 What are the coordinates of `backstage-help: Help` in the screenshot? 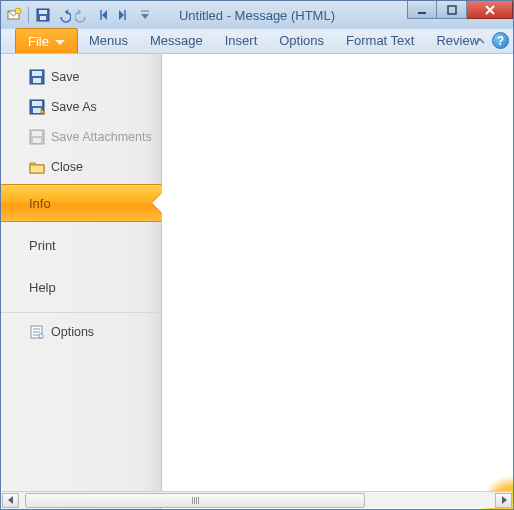 It's located at (81, 287).